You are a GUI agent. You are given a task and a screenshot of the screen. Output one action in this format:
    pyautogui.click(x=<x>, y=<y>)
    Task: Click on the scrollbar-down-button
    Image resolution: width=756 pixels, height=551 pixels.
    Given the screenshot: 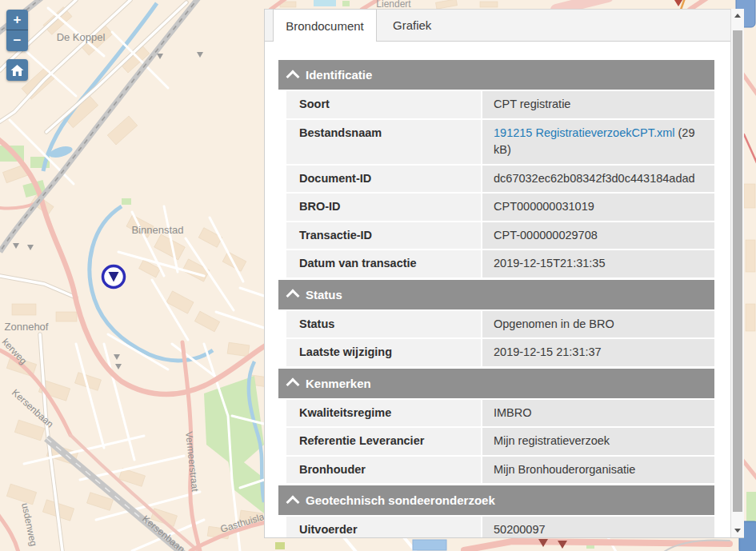 What is the action you would take?
    pyautogui.click(x=738, y=531)
    